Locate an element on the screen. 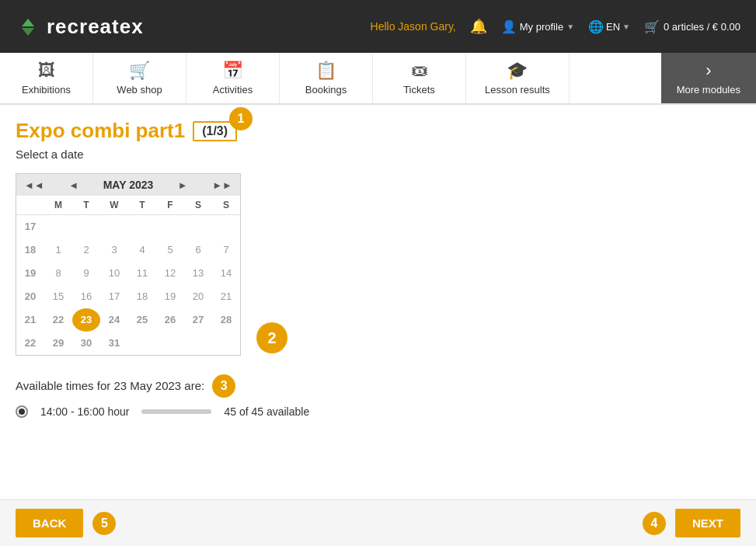 This screenshot has width=756, height=546. nav-label-bookings: Bookings is located at coordinates (326, 90).